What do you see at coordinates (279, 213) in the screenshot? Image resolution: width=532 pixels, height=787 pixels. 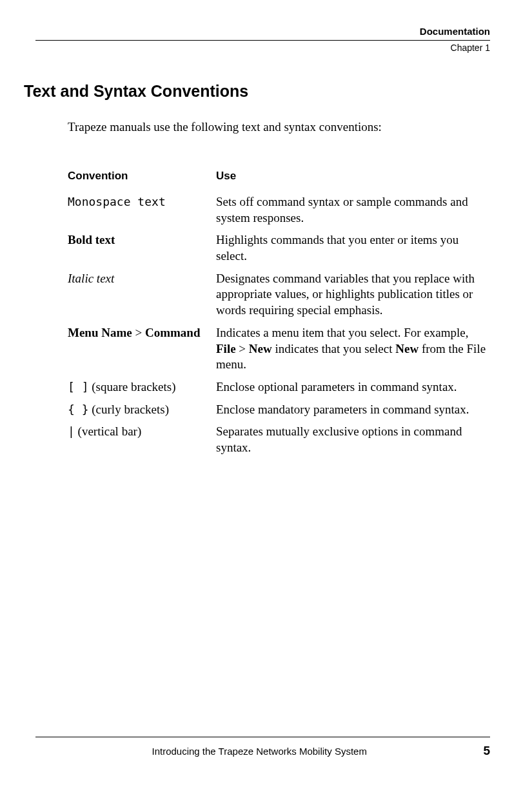 I see `table-row: Monospace text Sets off command syntax o…` at bounding box center [279, 213].